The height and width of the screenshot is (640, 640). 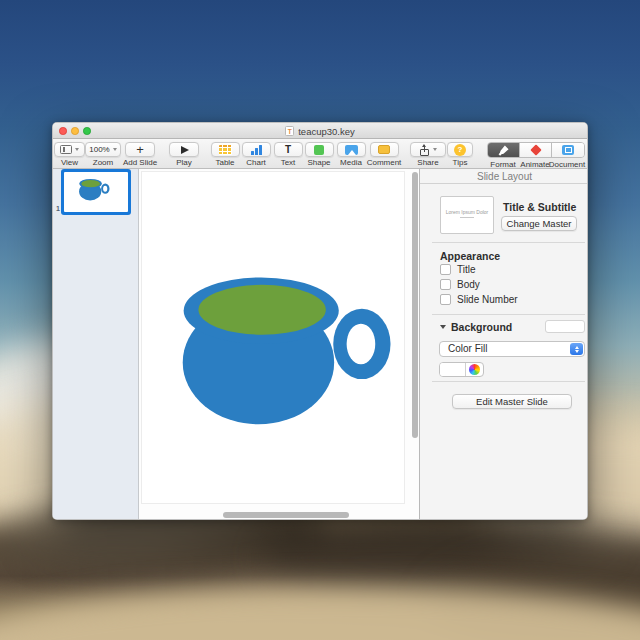 I want to click on share-button, so click(x=428, y=150).